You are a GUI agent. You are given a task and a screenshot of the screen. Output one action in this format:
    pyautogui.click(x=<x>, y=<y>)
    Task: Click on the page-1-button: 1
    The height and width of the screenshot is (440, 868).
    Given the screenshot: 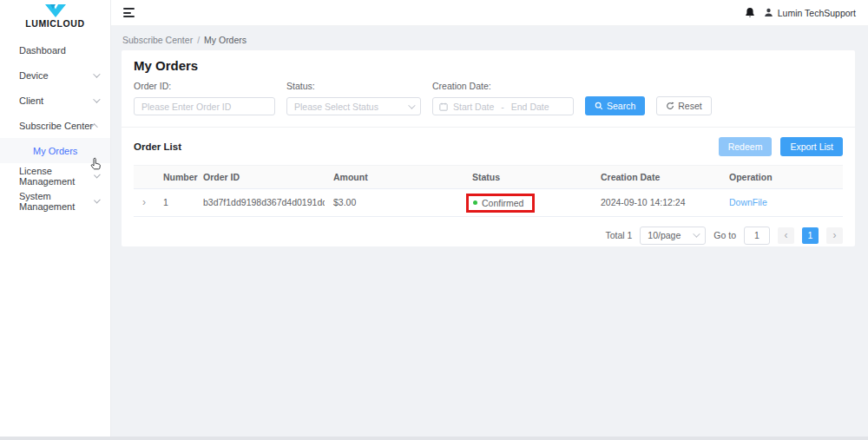 What is the action you would take?
    pyautogui.click(x=811, y=236)
    